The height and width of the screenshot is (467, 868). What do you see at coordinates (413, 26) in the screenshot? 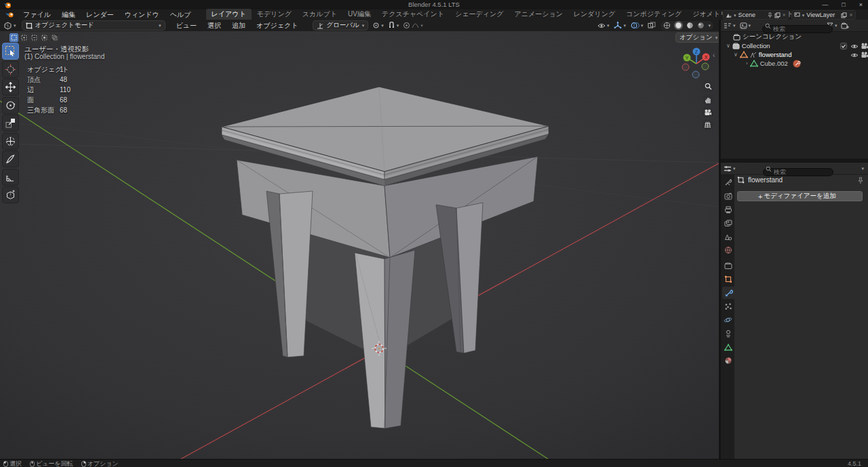
I see `proportional-edit-toggle: ▾` at bounding box center [413, 26].